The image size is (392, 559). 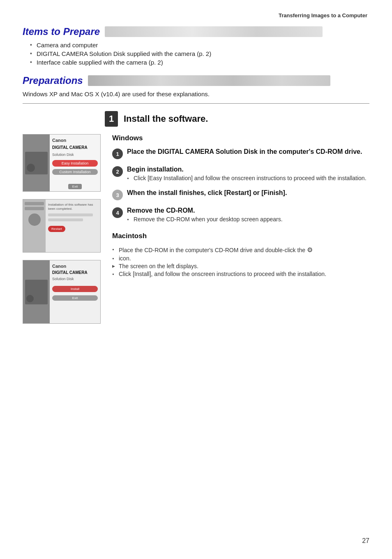 What do you see at coordinates (125, 258) in the screenshot?
I see `mac-icon-text: icon.` at bounding box center [125, 258].